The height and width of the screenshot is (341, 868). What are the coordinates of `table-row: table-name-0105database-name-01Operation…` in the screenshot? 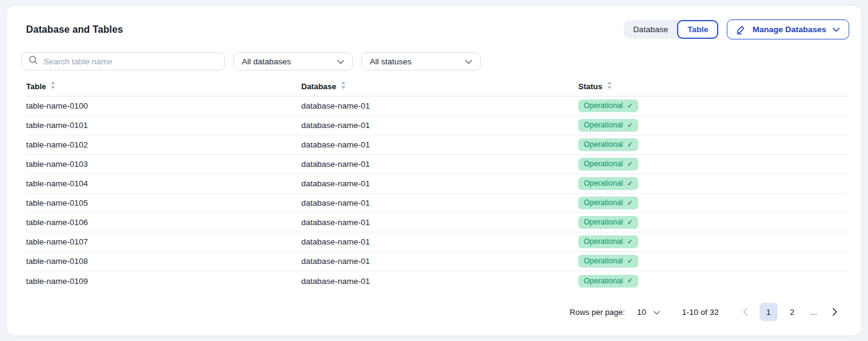 It's located at (437, 203).